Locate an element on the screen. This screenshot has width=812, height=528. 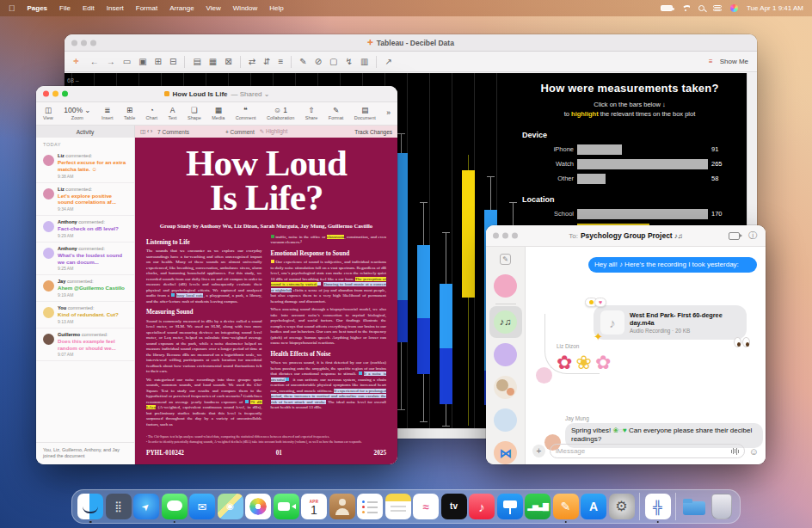
bar-row-school: School170 is located at coordinates (630, 214).